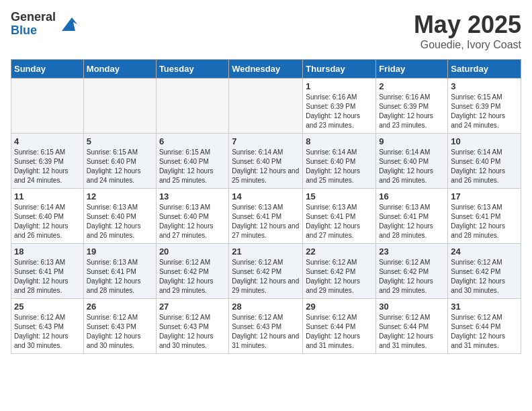 The width and height of the screenshot is (532, 411). What do you see at coordinates (266, 216) in the screenshot?
I see `week-row-2: 11Sunrise: 6:14 AM Sunset: 6:40 PM Dayli…` at bounding box center [266, 216].